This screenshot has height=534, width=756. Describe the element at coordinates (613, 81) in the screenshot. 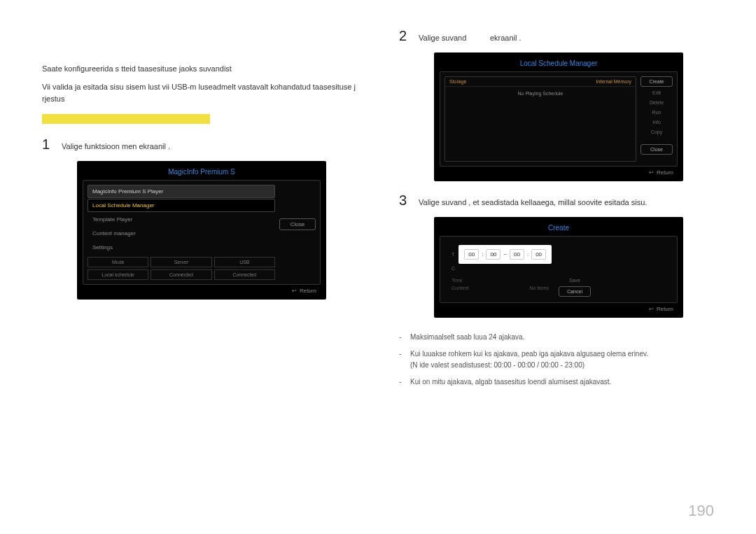

I see `lsm-internal-label: Internal Memory` at that location.